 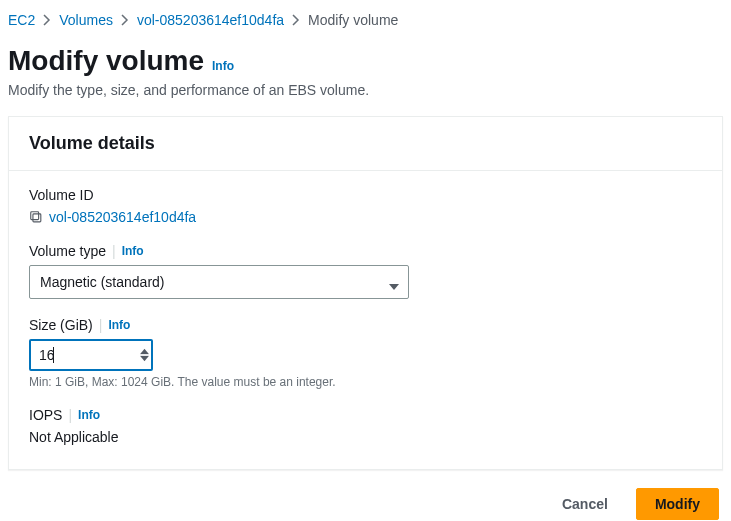 I want to click on footer-actions: Cancel Modify, so click(x=366, y=496).